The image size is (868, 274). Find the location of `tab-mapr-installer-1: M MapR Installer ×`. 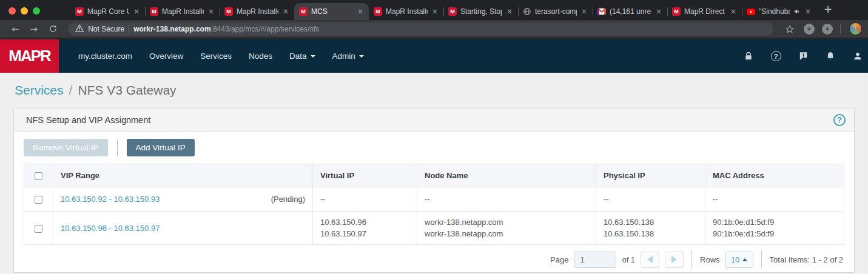

tab-mapr-installer-1: M MapR Installer × is located at coordinates (182, 12).